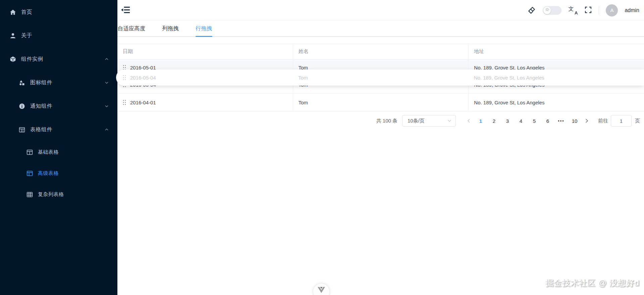 Image resolution: width=644 pixels, height=295 pixels. What do you see at coordinates (552, 10) in the screenshot?
I see `theme-switch` at bounding box center [552, 10].